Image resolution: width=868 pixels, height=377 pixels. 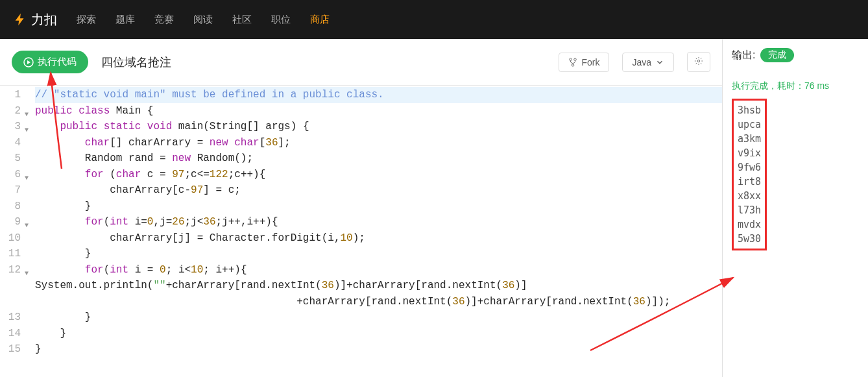 I want to click on settings-button, so click(x=699, y=62).